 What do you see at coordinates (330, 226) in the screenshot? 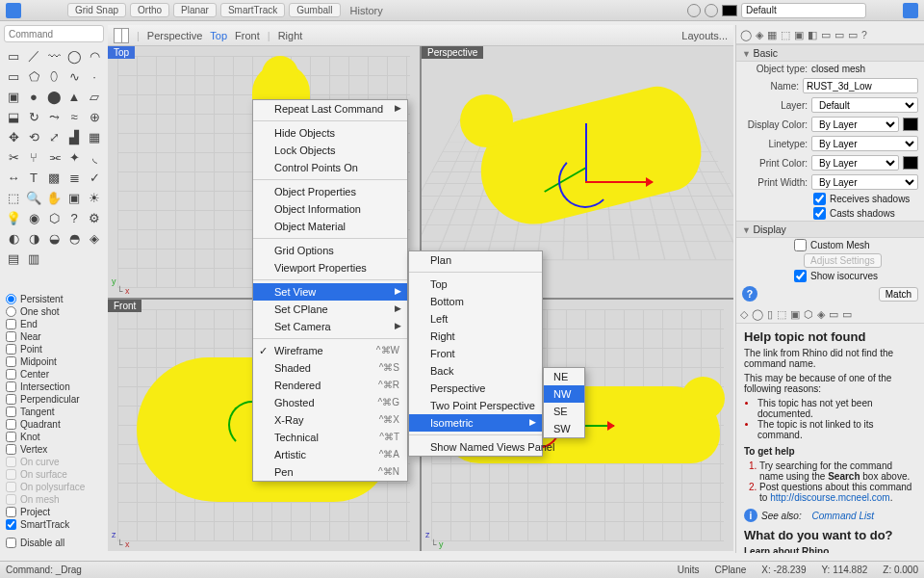
I see `ctx-object-material: Object Material` at bounding box center [330, 226].